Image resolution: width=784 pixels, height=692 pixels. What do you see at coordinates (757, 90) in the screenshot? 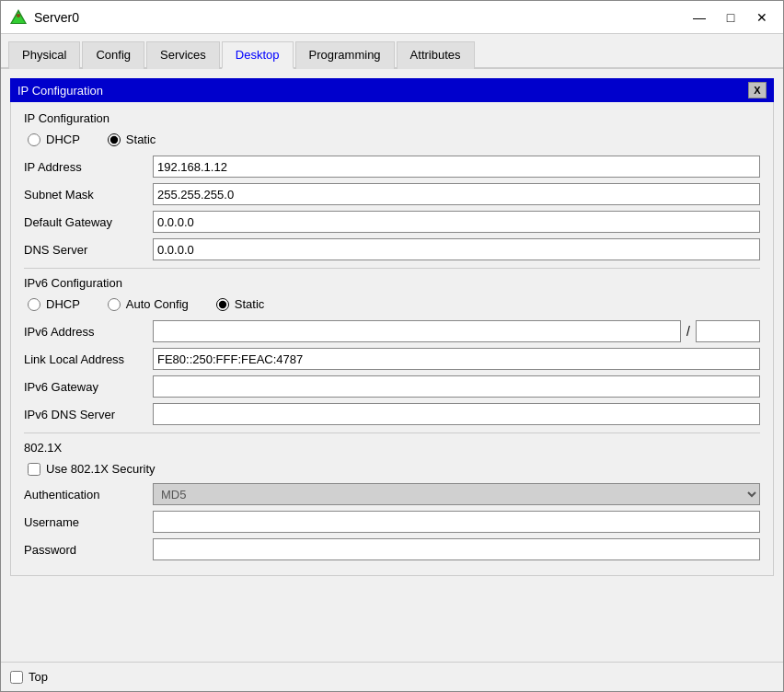
I see `ip-config-close-button: X` at bounding box center [757, 90].